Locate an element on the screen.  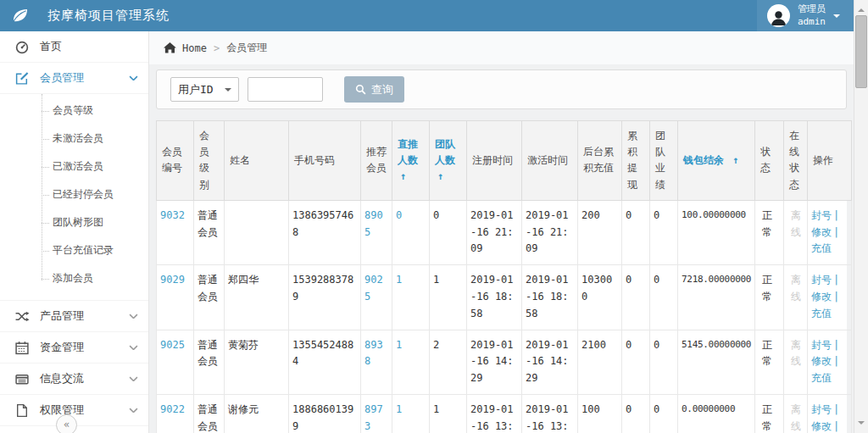
user-role: 管理员 is located at coordinates (812, 8).